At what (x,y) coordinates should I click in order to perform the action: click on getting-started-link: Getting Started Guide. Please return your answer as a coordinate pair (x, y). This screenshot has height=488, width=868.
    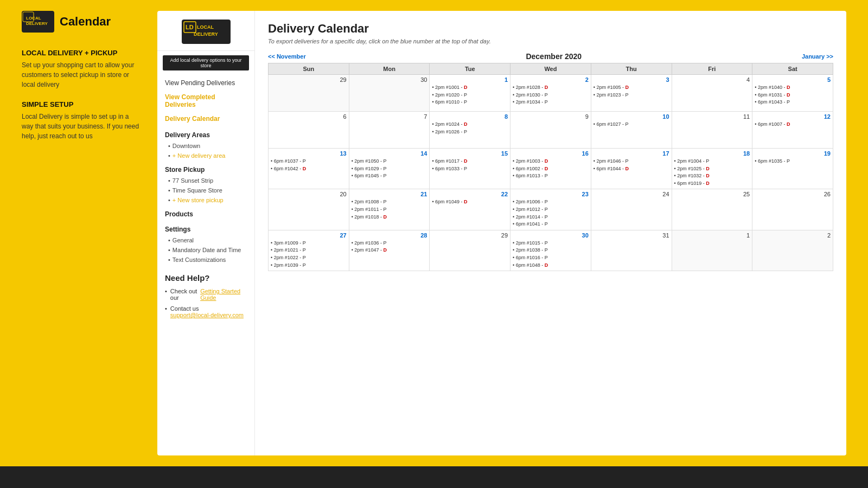
    Looking at the image, I should click on (224, 294).